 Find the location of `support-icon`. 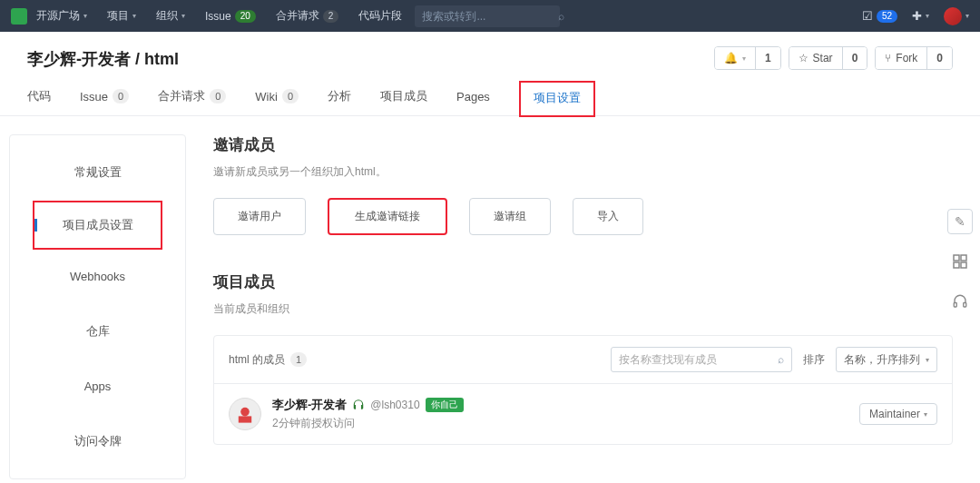

support-icon is located at coordinates (960, 301).